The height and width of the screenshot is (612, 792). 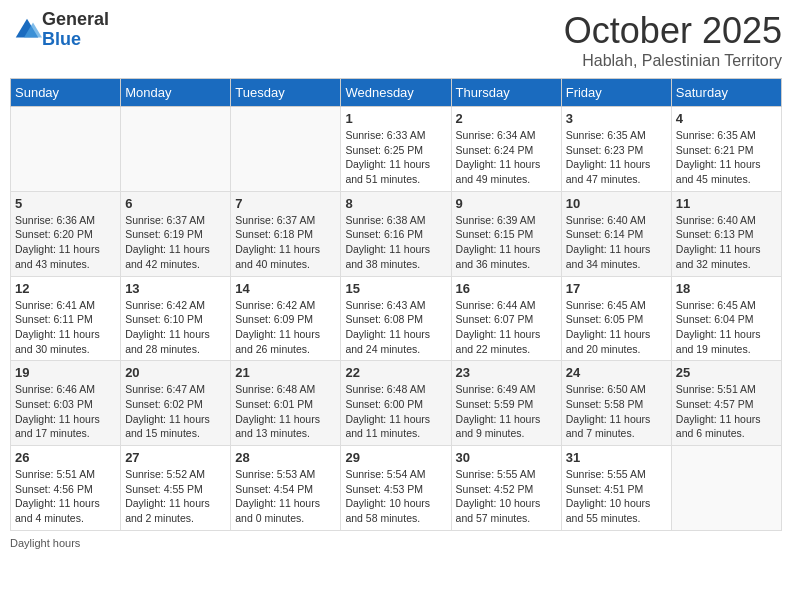 What do you see at coordinates (726, 204) in the screenshot?
I see `day-number: 11` at bounding box center [726, 204].